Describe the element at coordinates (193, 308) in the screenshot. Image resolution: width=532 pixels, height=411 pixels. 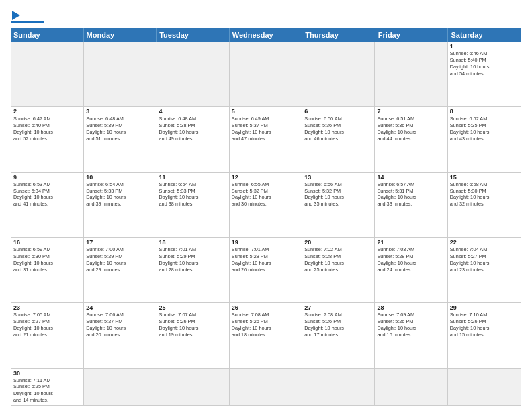
I see `day-number: 25` at that location.